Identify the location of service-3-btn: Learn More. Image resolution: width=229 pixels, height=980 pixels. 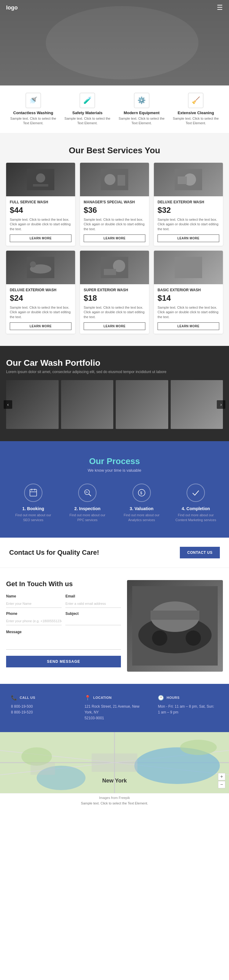
(41, 326).